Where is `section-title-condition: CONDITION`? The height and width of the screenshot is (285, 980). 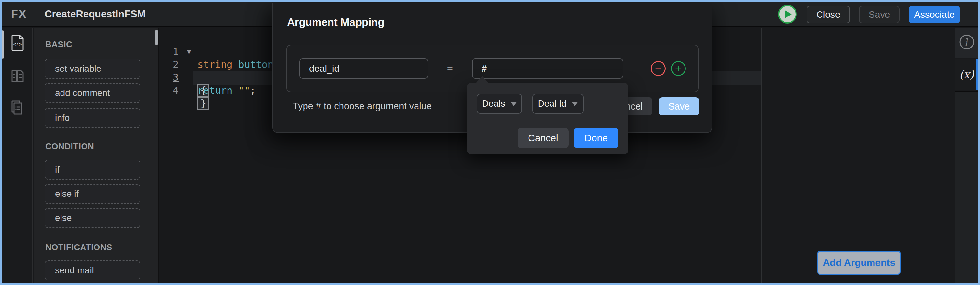 section-title-condition: CONDITION is located at coordinates (70, 147).